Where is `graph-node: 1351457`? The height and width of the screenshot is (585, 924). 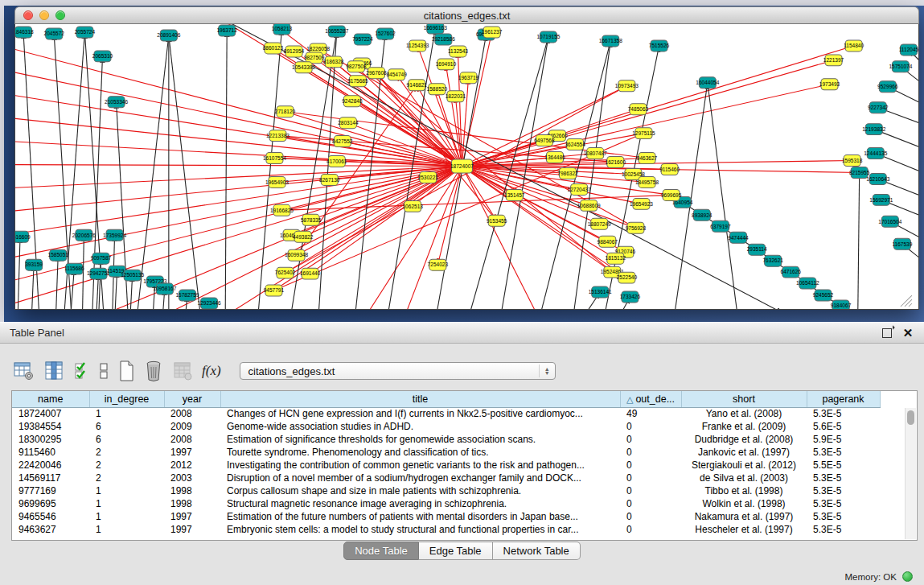
graph-node: 1351457 is located at coordinates (515, 195).